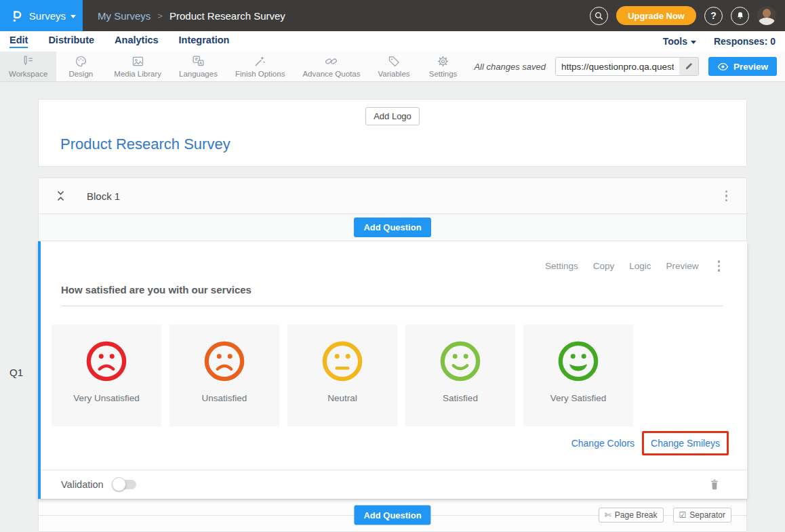  Describe the element at coordinates (561, 266) in the screenshot. I see `question-action-settings: Settings` at that location.